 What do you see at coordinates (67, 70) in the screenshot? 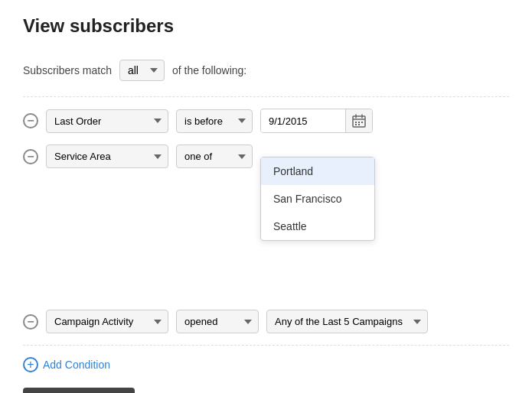
I see `match-prefix-label: Subscribers match` at bounding box center [67, 70].